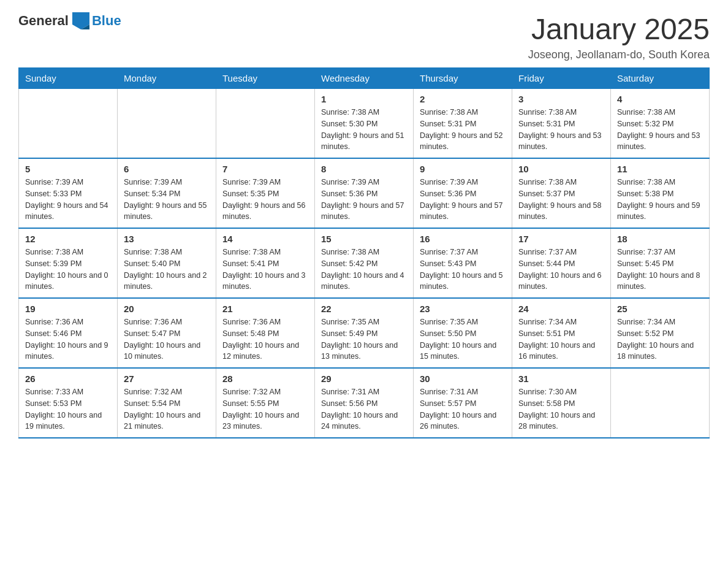 The width and height of the screenshot is (728, 563). What do you see at coordinates (463, 270) in the screenshot?
I see `day-info: Sunrise: 7:37 AM Sunset: 5:43 PM Dayligh…` at bounding box center [463, 270].